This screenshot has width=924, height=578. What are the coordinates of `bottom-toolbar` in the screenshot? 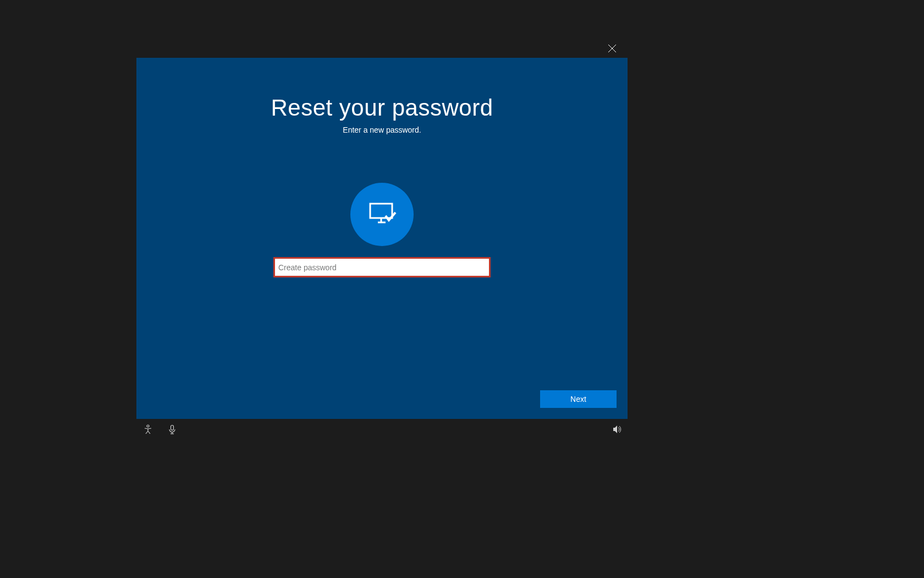 It's located at (382, 430).